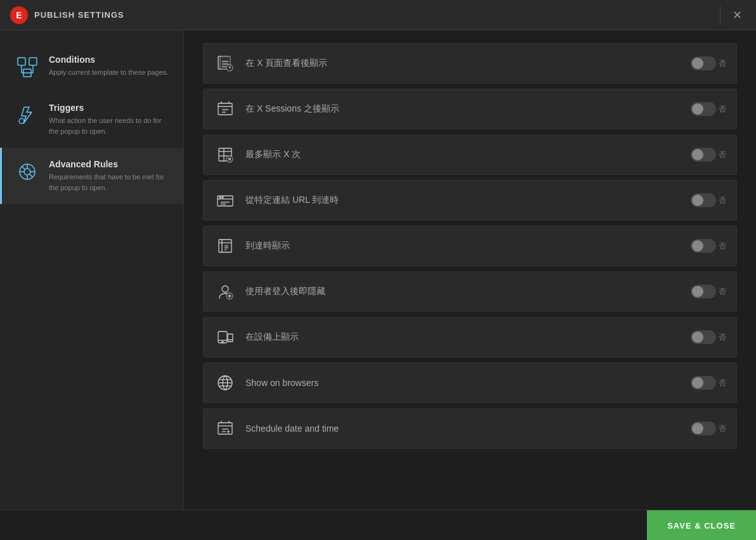 The height and width of the screenshot is (540, 756). What do you see at coordinates (470, 109) in the screenshot?
I see `rule-row-show-after-x-sessions: 在 X Sessions 之後顯示 否` at bounding box center [470, 109].